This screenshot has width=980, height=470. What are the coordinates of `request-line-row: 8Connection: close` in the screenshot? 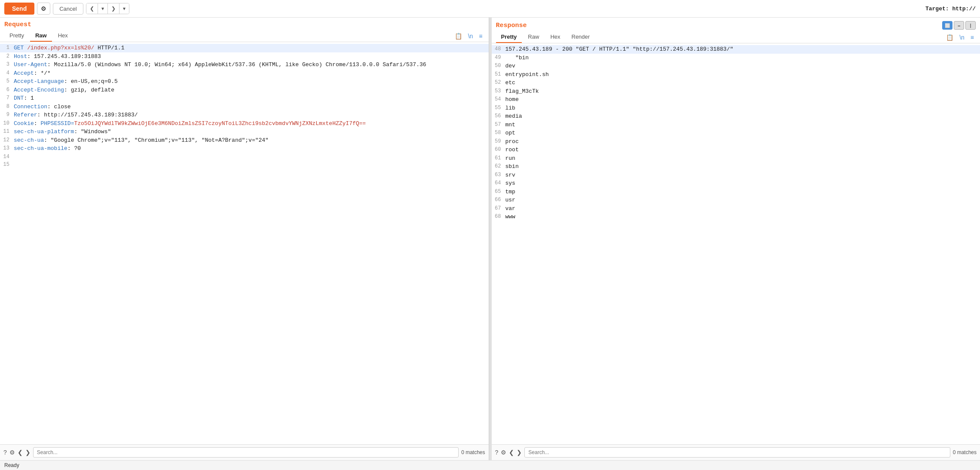 It's located at (244, 107).